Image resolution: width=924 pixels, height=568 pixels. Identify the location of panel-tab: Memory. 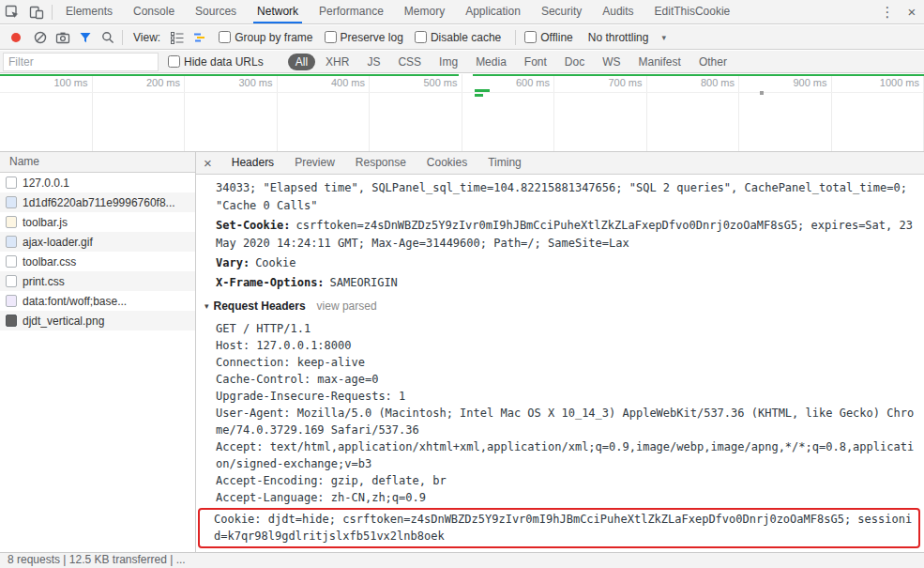
(424, 11).